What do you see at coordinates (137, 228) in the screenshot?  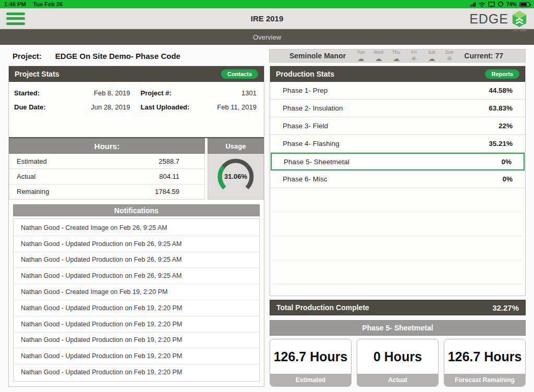 I see `list-item: Nathan Good - Created Image on Feb 26, 9…` at bounding box center [137, 228].